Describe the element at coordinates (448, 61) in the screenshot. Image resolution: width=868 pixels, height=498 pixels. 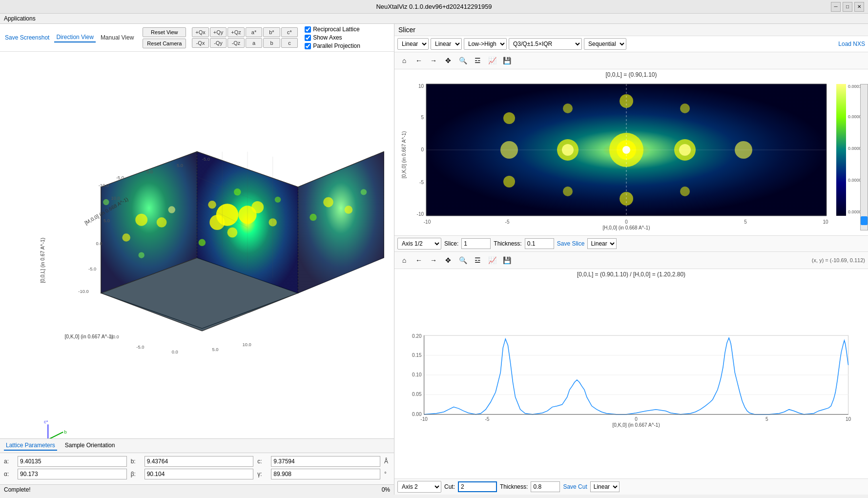
I see `pan-button: ✥` at that location.